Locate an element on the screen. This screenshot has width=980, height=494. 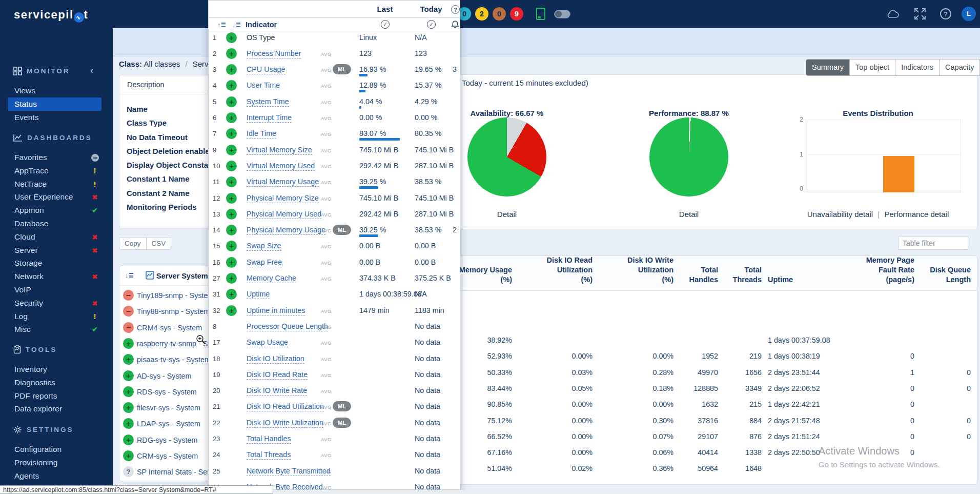
indicator-row: 22Disk IO Write UtilizationAVGMLNo data is located at coordinates (334, 423).